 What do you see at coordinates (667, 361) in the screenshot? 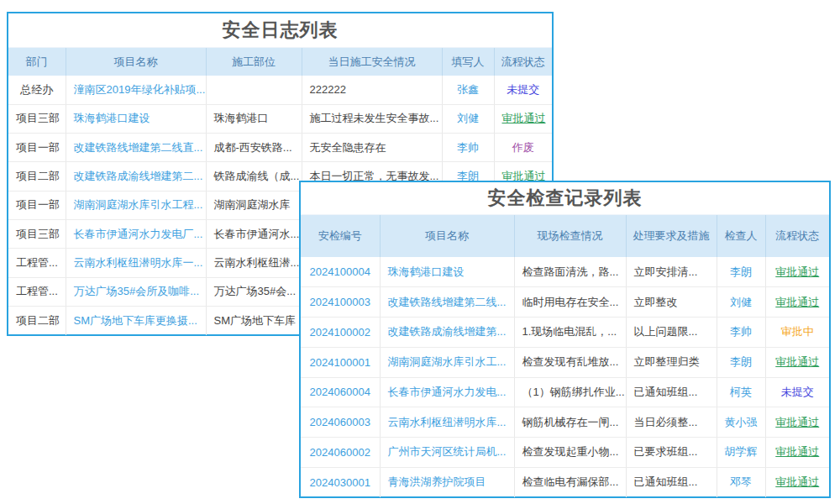
I see `handling-requirements-text: 立即整理归类` at bounding box center [667, 361].